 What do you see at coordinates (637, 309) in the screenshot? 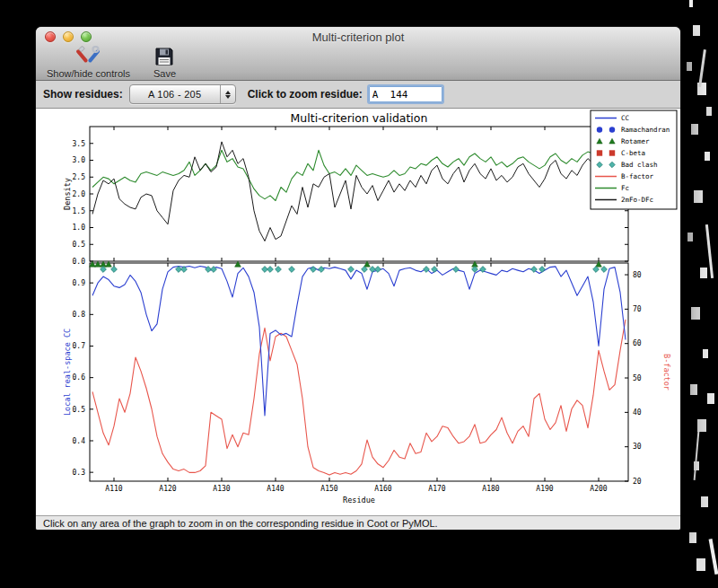
I see `bfactor-tick-label: 70` at bounding box center [637, 309].